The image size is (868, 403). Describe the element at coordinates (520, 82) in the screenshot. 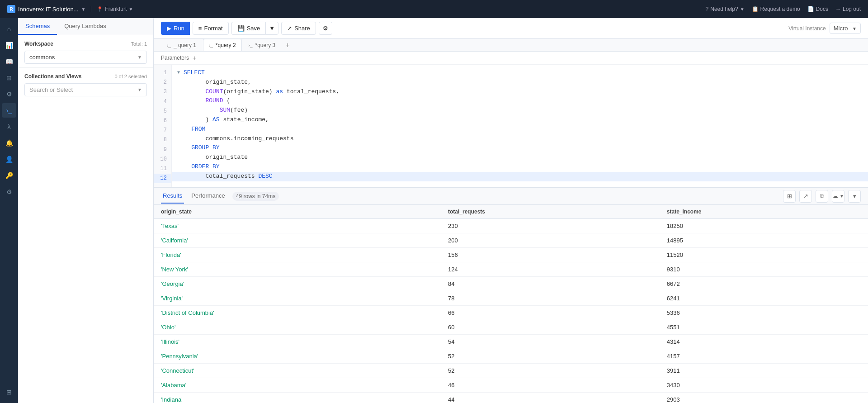

I see `code-line-2: origin_state,` at that location.